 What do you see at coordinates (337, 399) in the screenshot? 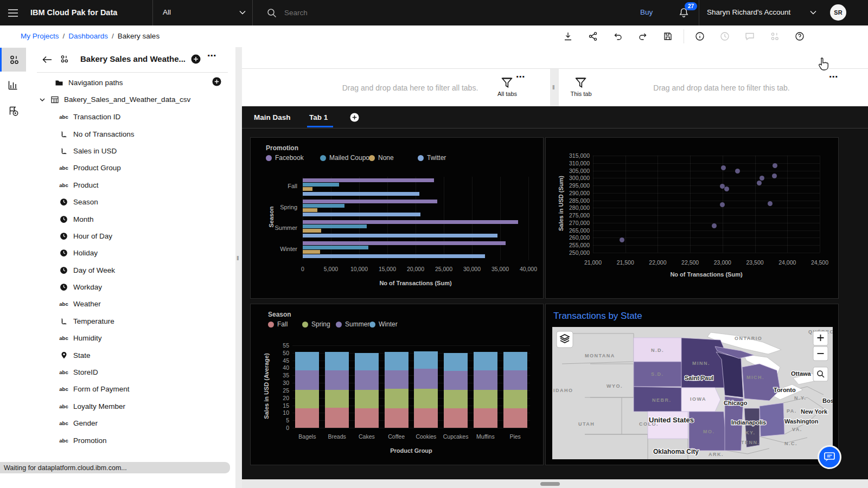
I see `stack-breads-spring` at bounding box center [337, 399].